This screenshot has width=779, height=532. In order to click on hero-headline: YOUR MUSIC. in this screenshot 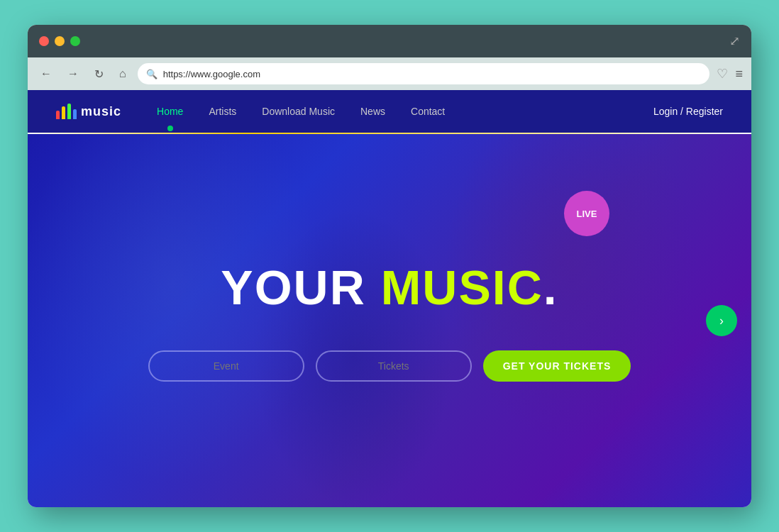, I will do `click(389, 287)`.